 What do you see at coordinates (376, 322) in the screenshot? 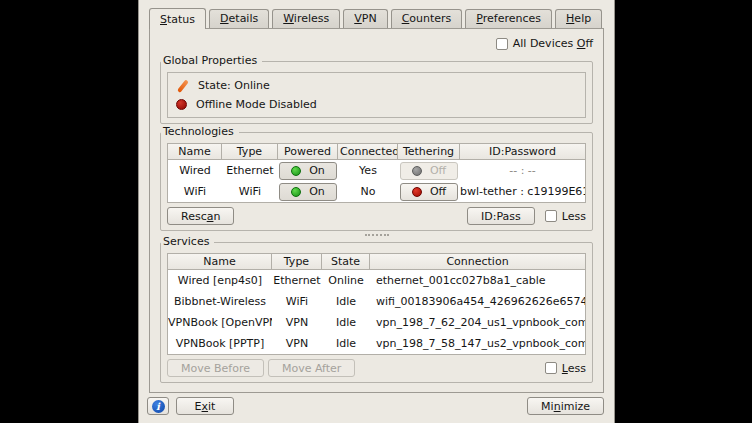
I see `table-row: VPNBook [OpenVPN] VPN Idle vpn_198_7_62_…` at bounding box center [376, 322].